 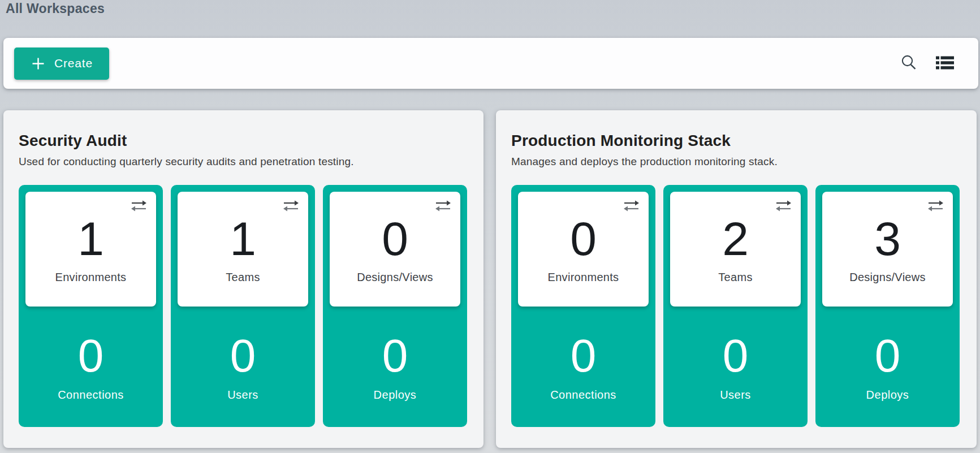 What do you see at coordinates (243, 306) in the screenshot?
I see `stat-tile-teams-users: 1 Teams 0 Users` at bounding box center [243, 306].